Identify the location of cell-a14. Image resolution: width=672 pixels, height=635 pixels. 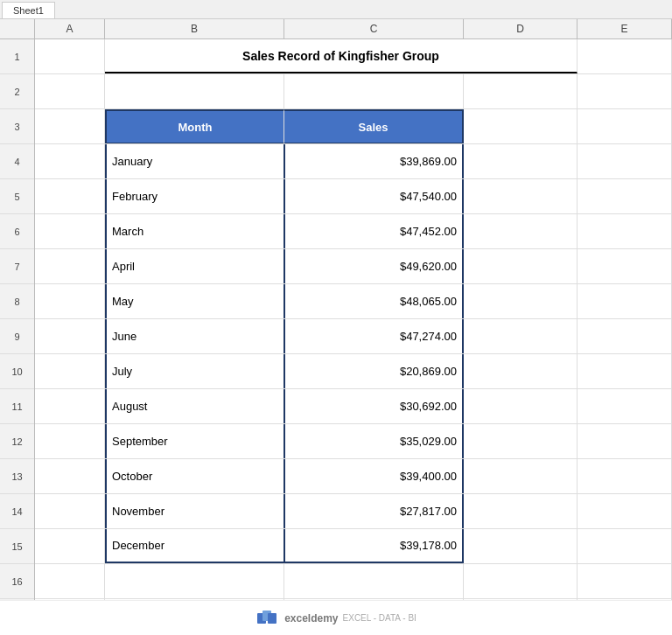
(70, 511).